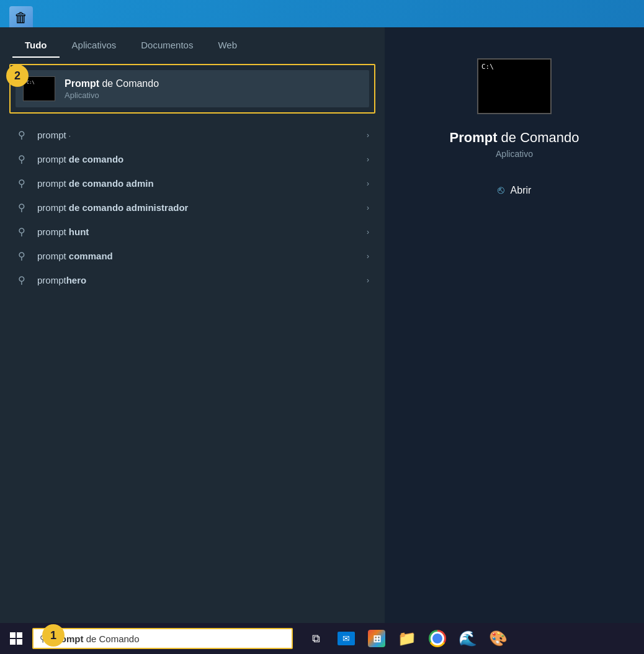 The image size is (644, 654). Describe the element at coordinates (498, 638) in the screenshot. I see `paint-taskbar-icon: 🎨` at that location.